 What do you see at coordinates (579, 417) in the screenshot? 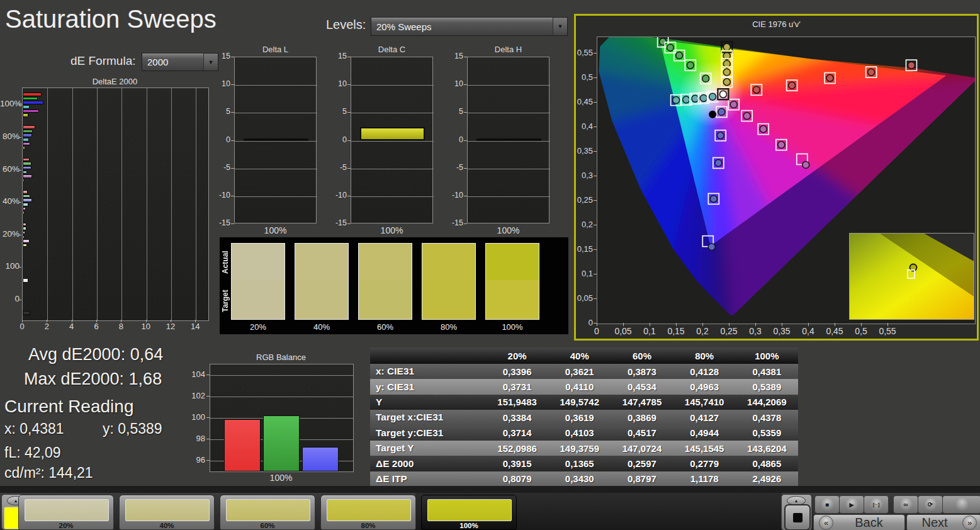
I see `table-cell: 0,3619` at bounding box center [579, 417].